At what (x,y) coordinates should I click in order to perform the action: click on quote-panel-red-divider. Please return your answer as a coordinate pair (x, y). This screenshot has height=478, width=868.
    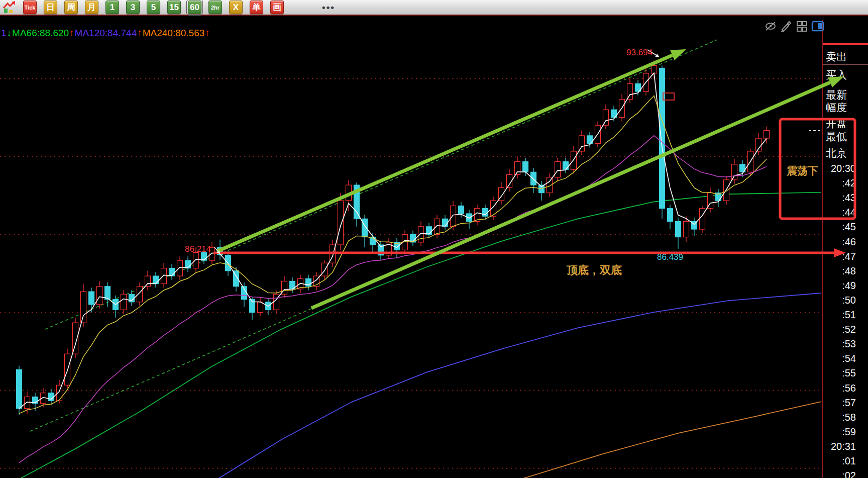
    Looking at the image, I should click on (845, 44).